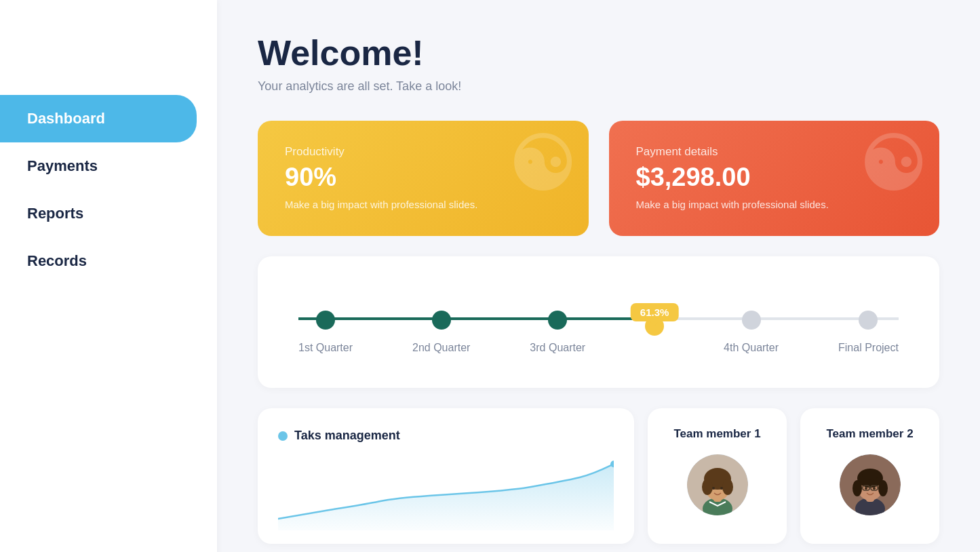  I want to click on step-label-q2: 2nd Quarter, so click(441, 348).